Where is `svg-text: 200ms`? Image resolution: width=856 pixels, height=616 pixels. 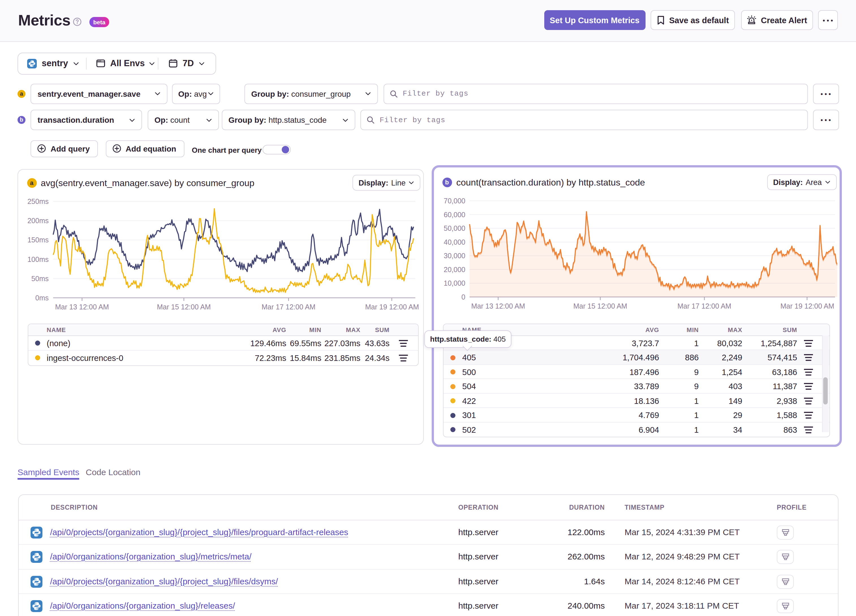 svg-text: 200ms is located at coordinates (38, 220).